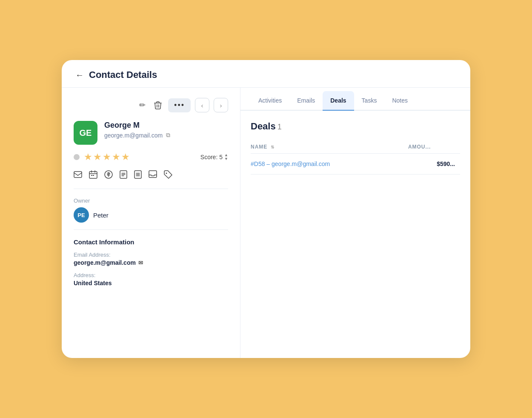 This screenshot has width=532, height=418. I want to click on contact-email: george.m@gmail.com, so click(134, 135).